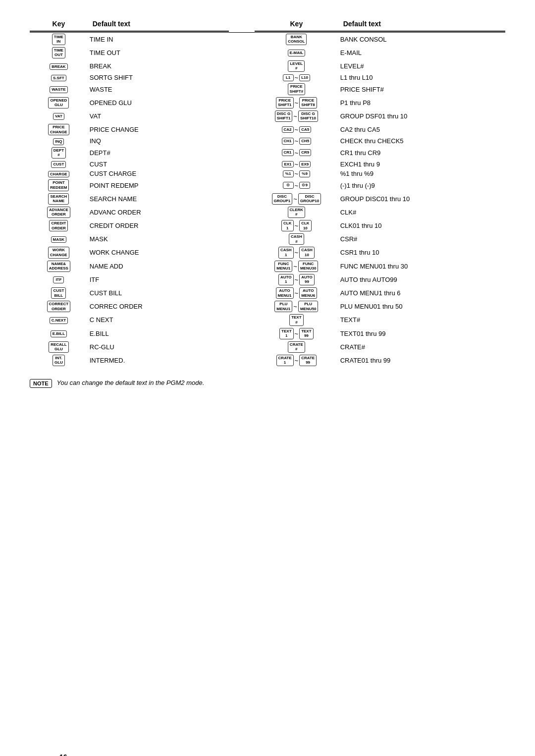 This screenshot has width=535, height=756. Describe the element at coordinates (268, 279) in the screenshot. I see `table-row: ITFITFAUTO1~AUTO99AUTO thru AUTO99` at that location.